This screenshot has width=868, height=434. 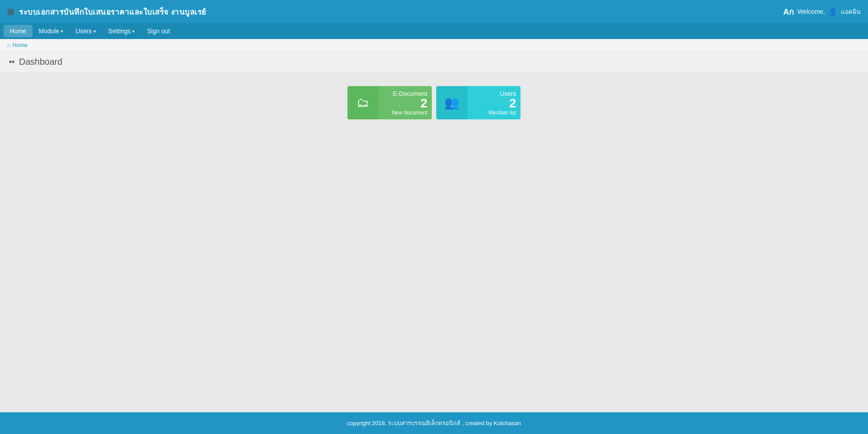 I want to click on edocument-icon: 🗂, so click(x=363, y=103).